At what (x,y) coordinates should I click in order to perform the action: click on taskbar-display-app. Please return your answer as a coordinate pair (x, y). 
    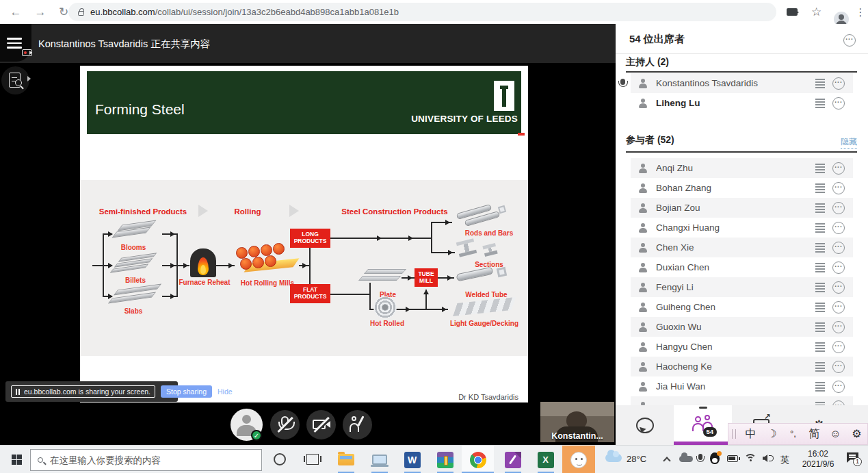
    Looking at the image, I should click on (379, 459).